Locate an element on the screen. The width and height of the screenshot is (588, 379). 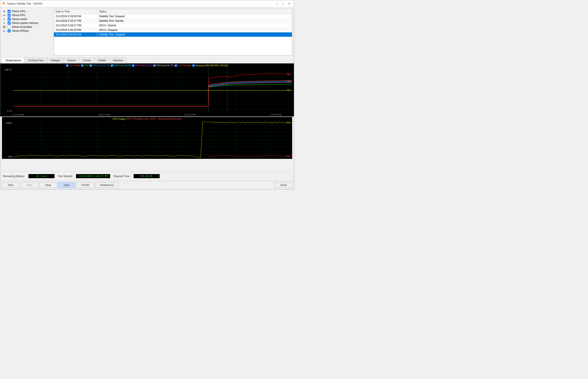
log-header-status: Status is located at coordinates (195, 12).